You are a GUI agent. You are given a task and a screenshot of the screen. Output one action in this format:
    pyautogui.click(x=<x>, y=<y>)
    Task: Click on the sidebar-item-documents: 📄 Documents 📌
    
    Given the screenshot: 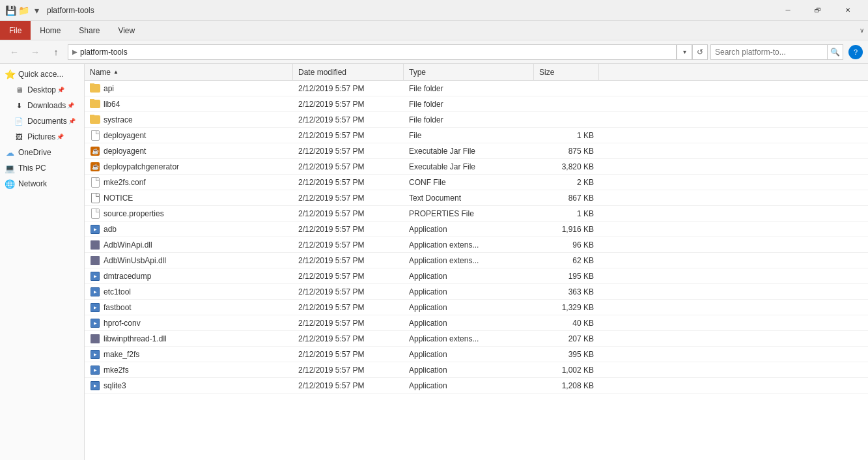 What is the action you would take?
    pyautogui.click(x=42, y=121)
    